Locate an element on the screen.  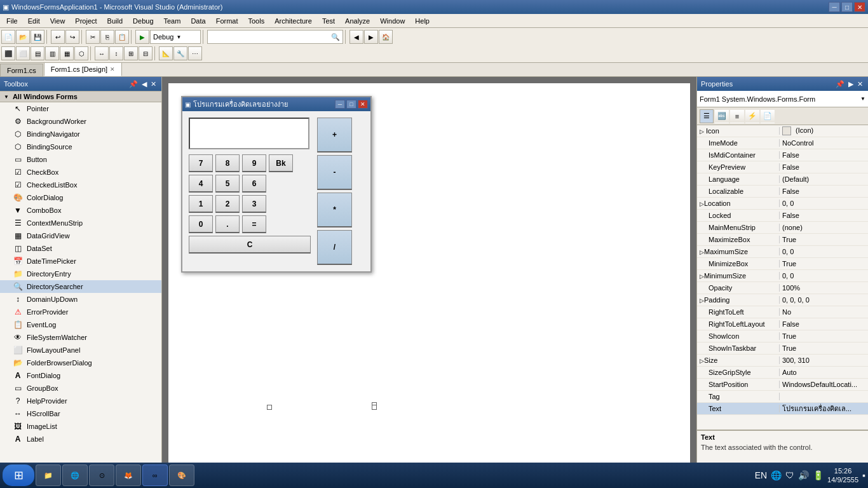
paste-button: 📋 is located at coordinates (122, 37).